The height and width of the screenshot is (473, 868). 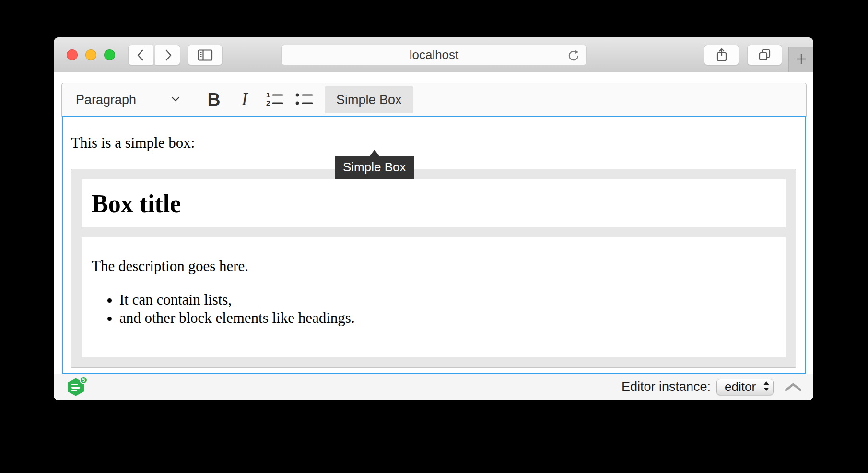 What do you see at coordinates (136, 203) in the screenshot?
I see `box-title-heading: Box title` at bounding box center [136, 203].